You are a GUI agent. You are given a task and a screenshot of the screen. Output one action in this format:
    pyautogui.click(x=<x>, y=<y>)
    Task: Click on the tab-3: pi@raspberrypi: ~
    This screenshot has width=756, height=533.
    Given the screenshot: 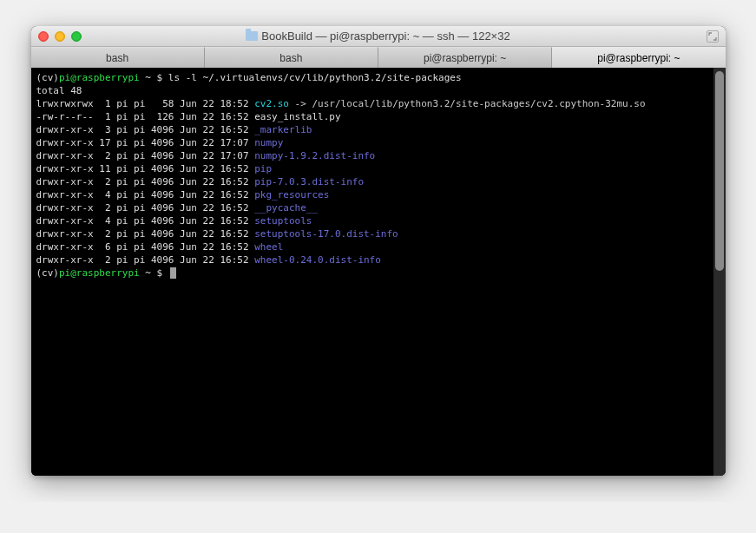 What is the action you would take?
    pyautogui.click(x=639, y=57)
    